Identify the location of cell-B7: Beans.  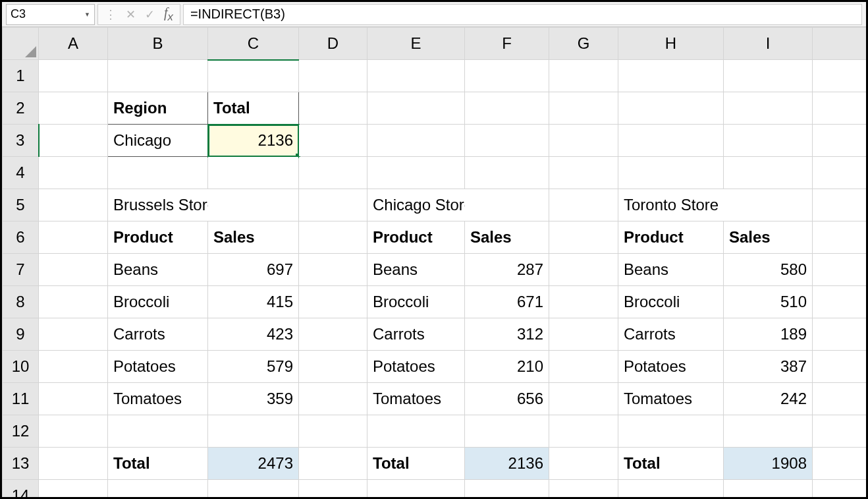
(158, 270).